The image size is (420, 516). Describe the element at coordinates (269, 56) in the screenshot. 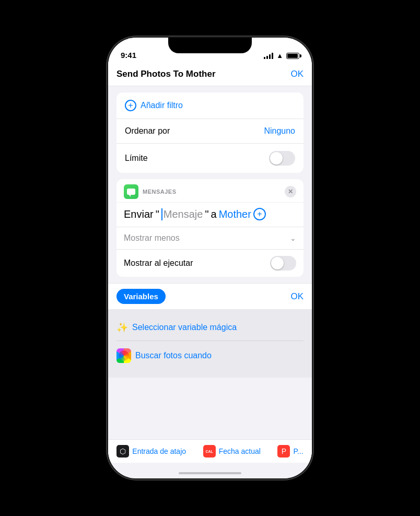

I see `signal-icon` at that location.